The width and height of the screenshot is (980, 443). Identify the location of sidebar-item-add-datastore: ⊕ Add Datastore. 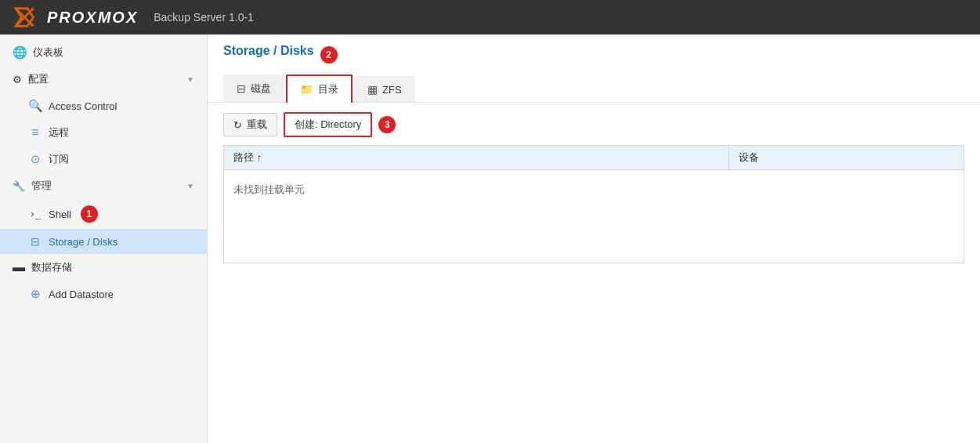
(103, 294).